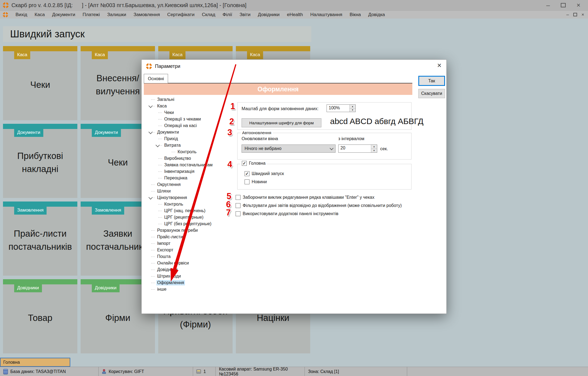 The height and width of the screenshot is (376, 588). I want to click on menu-item-reports: Звіти, so click(245, 15).